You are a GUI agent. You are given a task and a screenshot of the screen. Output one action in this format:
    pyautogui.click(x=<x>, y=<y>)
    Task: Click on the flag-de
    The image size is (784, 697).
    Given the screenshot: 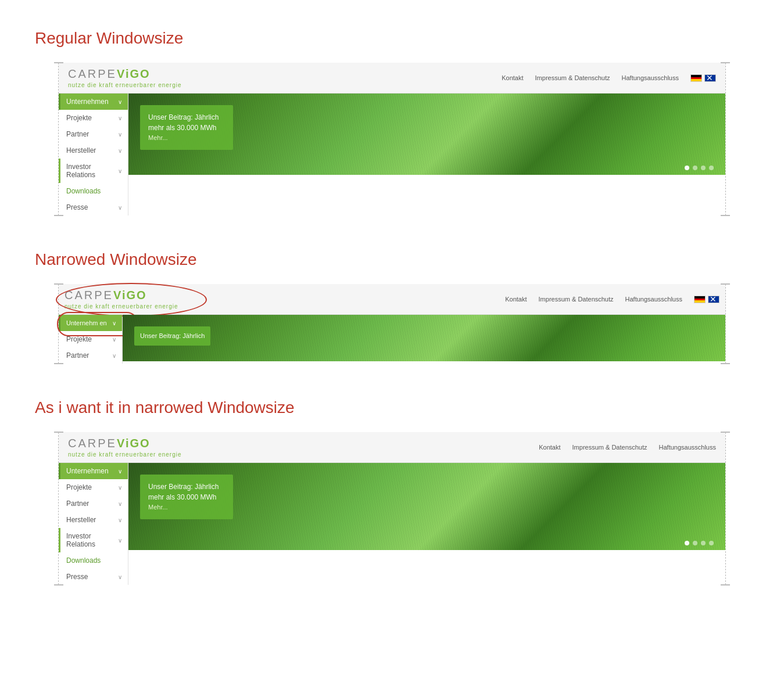 What is the action you would take?
    pyautogui.click(x=696, y=78)
    